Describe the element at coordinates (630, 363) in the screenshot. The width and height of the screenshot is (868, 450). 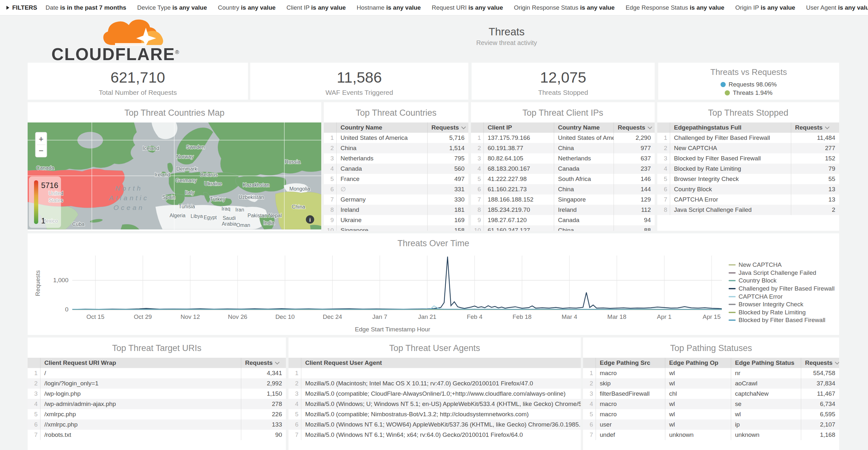
I see `column-header: Edge Pathing Src` at that location.